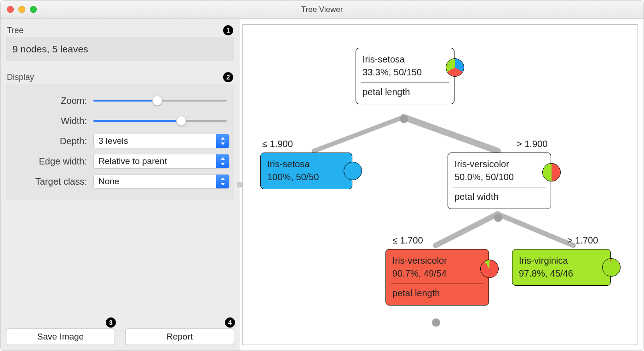 The height and width of the screenshot is (351, 644). I want to click on node-stat: 97.8%, 45/46, so click(561, 273).